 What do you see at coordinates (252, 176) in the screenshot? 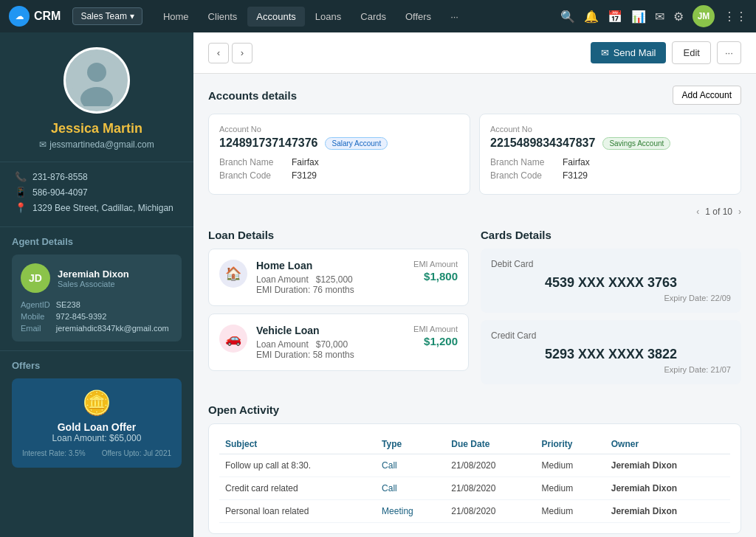
I see `branch-code-label-1: Branch Code` at bounding box center [252, 176].